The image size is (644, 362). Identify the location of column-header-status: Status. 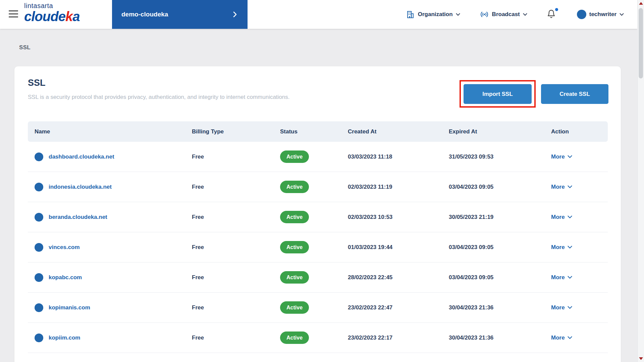
(314, 132).